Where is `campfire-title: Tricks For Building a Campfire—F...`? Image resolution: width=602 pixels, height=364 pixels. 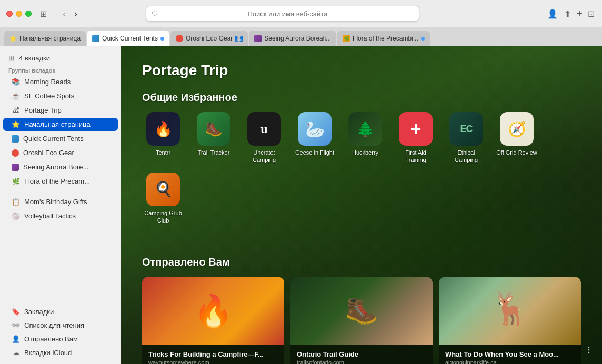
campfire-title: Tricks For Building a Campfire—F... is located at coordinates (213, 355).